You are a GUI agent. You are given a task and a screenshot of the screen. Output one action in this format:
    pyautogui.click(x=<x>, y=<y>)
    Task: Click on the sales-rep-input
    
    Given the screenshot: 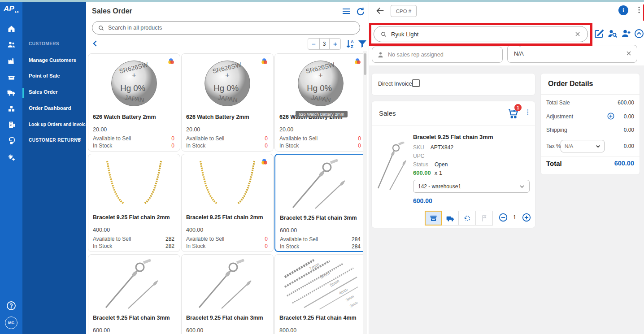 What is the action you would take?
    pyautogui.click(x=443, y=55)
    